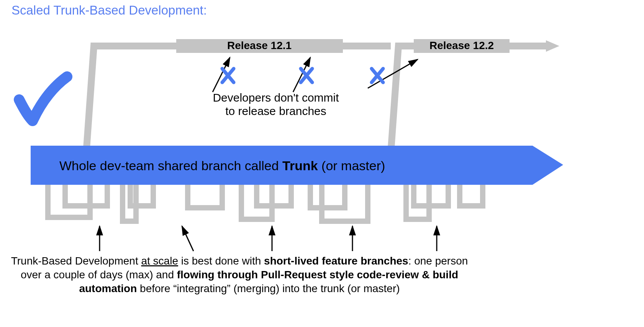  What do you see at coordinates (268, 238) in the screenshot?
I see `bottom-arrows` at bounding box center [268, 238].